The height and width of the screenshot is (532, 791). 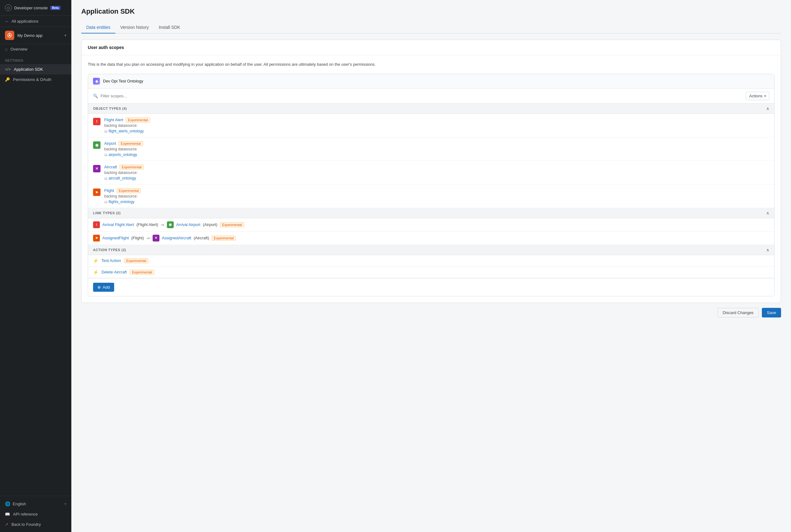 What do you see at coordinates (437, 172) in the screenshot?
I see `aircraft-content: Aircraft Experimental backing datasource…` at bounding box center [437, 172].